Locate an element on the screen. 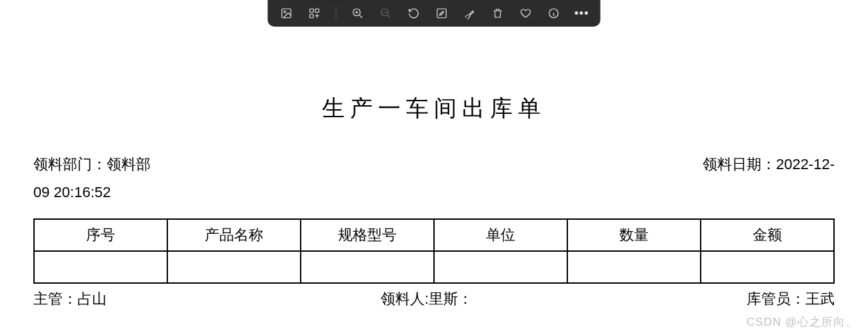  rotate-icon is located at coordinates (414, 13).